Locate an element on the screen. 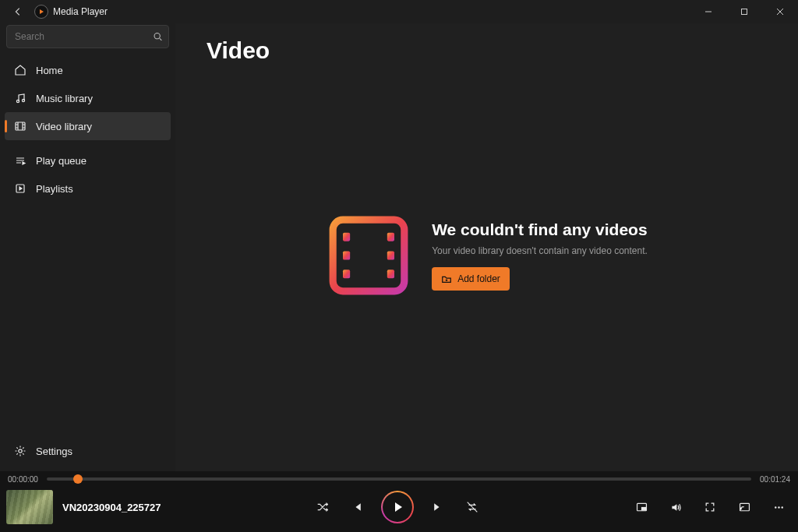 The width and height of the screenshot is (798, 532). app-logo-icon is located at coordinates (41, 12).